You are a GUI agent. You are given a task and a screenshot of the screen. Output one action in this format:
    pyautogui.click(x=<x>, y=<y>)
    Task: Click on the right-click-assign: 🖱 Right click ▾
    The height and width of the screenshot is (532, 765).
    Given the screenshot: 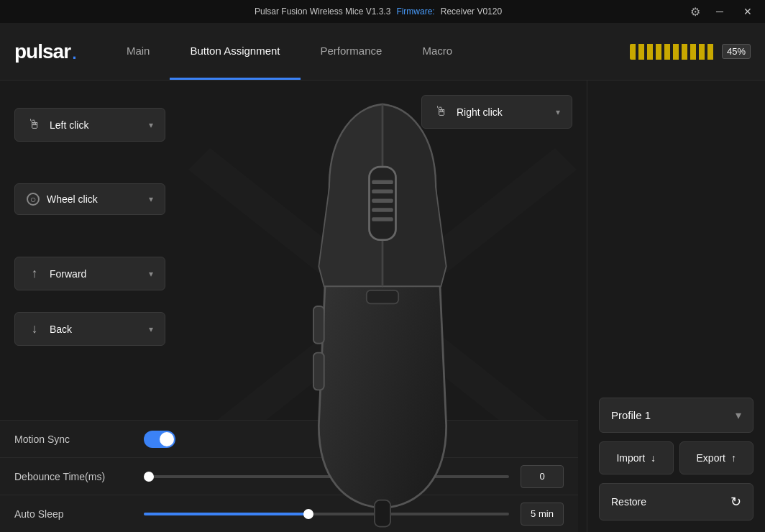 What is the action you would take?
    pyautogui.click(x=497, y=112)
    